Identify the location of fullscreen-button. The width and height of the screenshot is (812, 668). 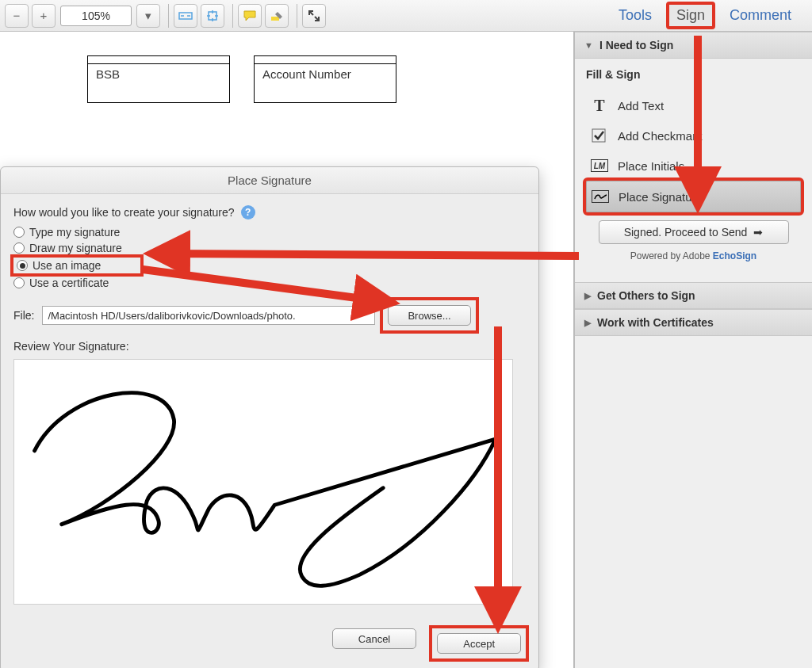
(314, 16).